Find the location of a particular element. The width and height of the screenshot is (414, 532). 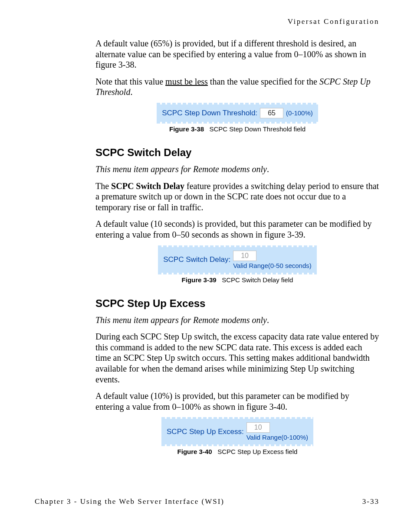

figure-number: Figure 3-39 is located at coordinates (199, 280).